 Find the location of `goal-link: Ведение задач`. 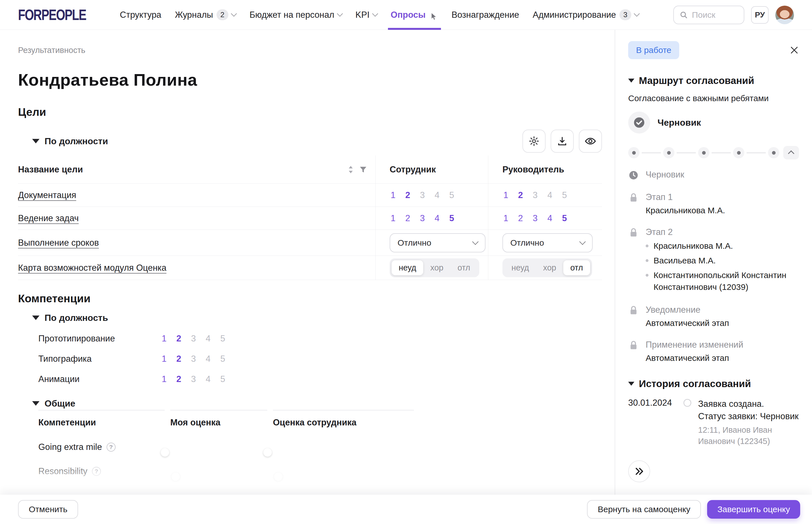

goal-link: Ведение задач is located at coordinates (48, 218).